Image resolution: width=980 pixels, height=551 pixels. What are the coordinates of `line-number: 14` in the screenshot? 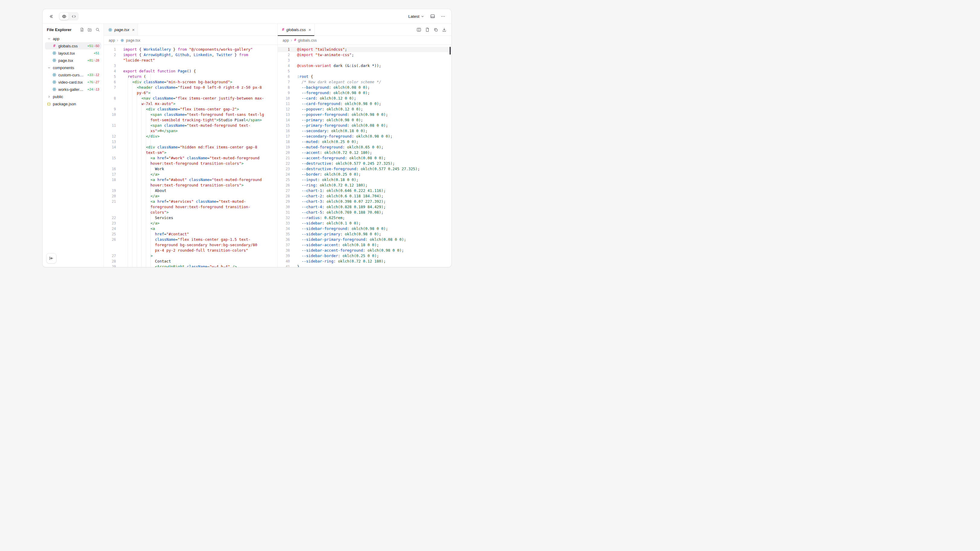 It's located at (284, 120).